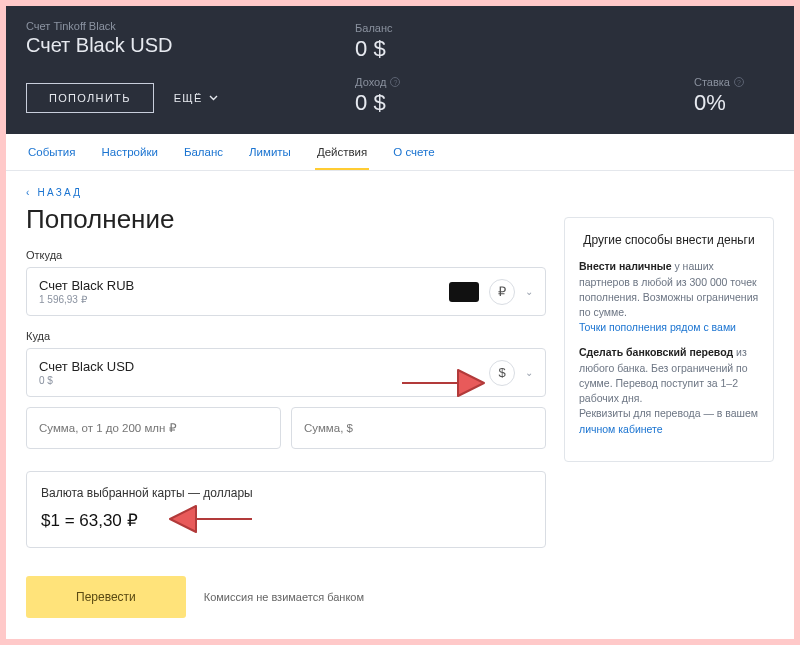 Image resolution: width=800 pixels, height=645 pixels. I want to click on tab-5: О счете, so click(414, 152).